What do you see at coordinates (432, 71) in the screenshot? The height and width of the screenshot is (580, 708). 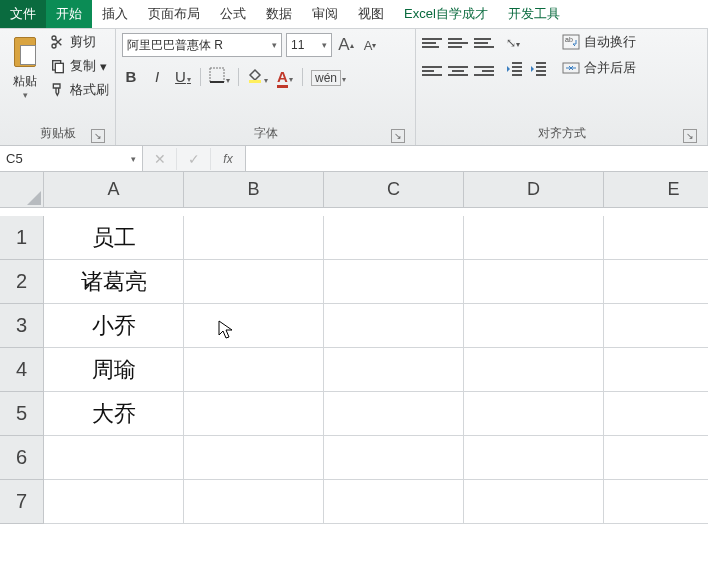 I see `align-left-button` at bounding box center [432, 71].